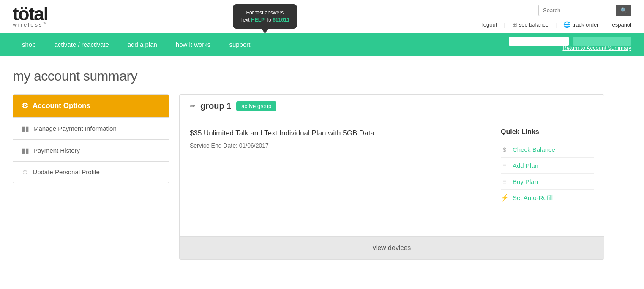 The width and height of the screenshot is (644, 289). Describe the element at coordinates (256, 106) in the screenshot. I see `active-group-badge: active group` at that location.